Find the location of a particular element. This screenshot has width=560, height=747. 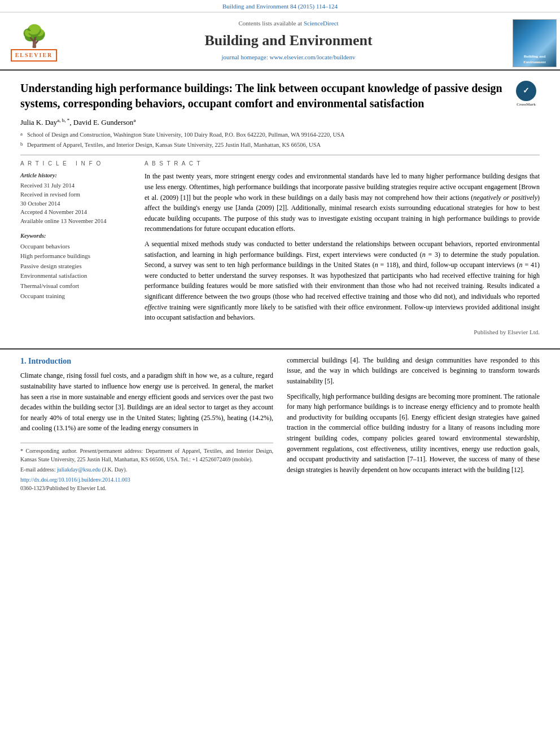

section-divider is located at coordinates (280, 155).